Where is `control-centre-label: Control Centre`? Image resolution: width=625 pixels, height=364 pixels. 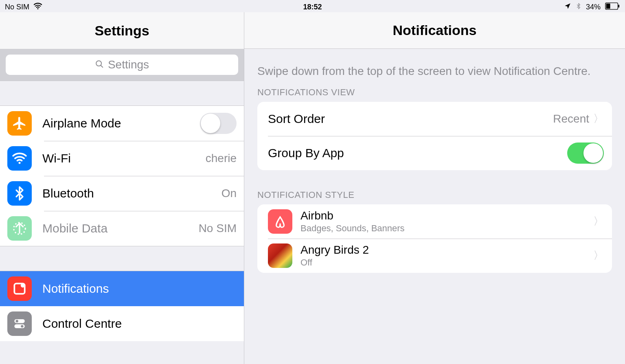
control-centre-label: Control Centre is located at coordinates (139, 324).